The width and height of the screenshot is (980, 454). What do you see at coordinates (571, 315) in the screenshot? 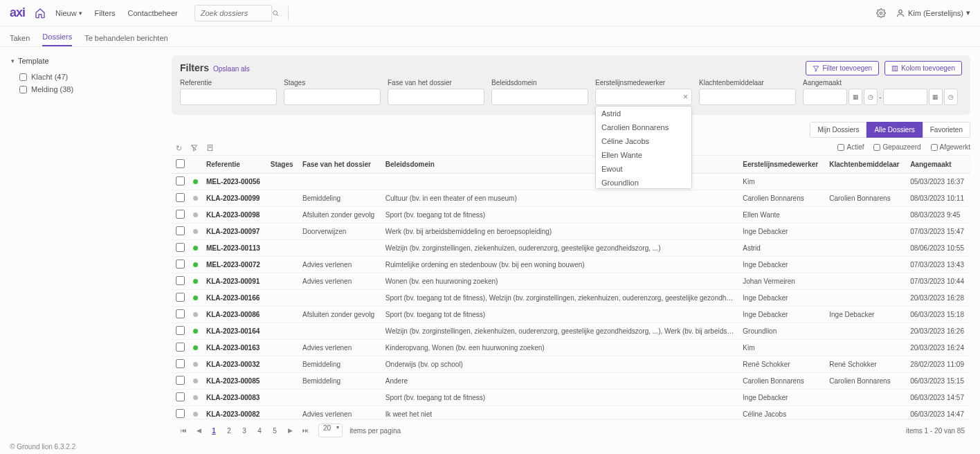
I see `table-row: KLA-2023-00086 Afsluiten zonder gevolg S…` at bounding box center [571, 315].